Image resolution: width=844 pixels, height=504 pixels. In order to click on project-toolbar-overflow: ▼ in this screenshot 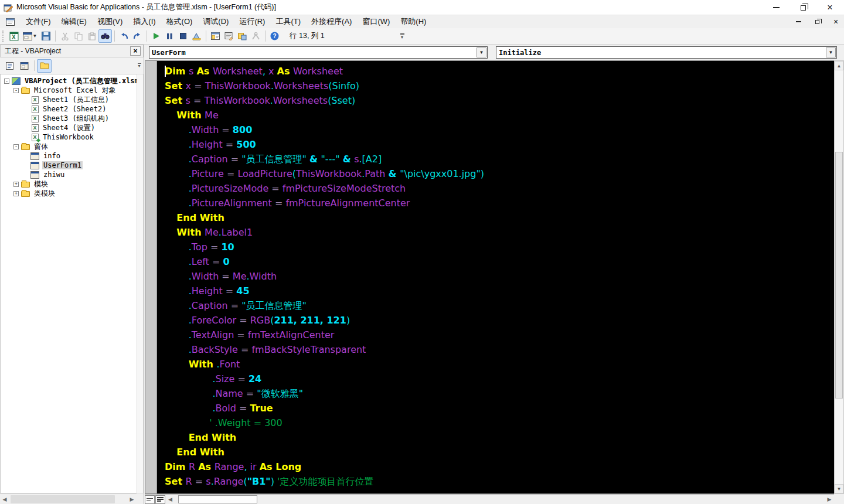, I will do `click(139, 66)`.